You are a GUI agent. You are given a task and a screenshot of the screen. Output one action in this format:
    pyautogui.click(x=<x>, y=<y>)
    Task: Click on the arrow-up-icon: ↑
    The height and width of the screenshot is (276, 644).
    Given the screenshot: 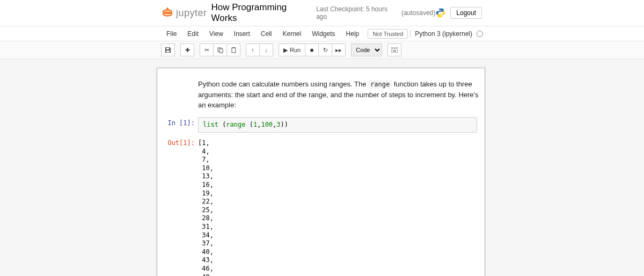 What is the action you would take?
    pyautogui.click(x=253, y=50)
    